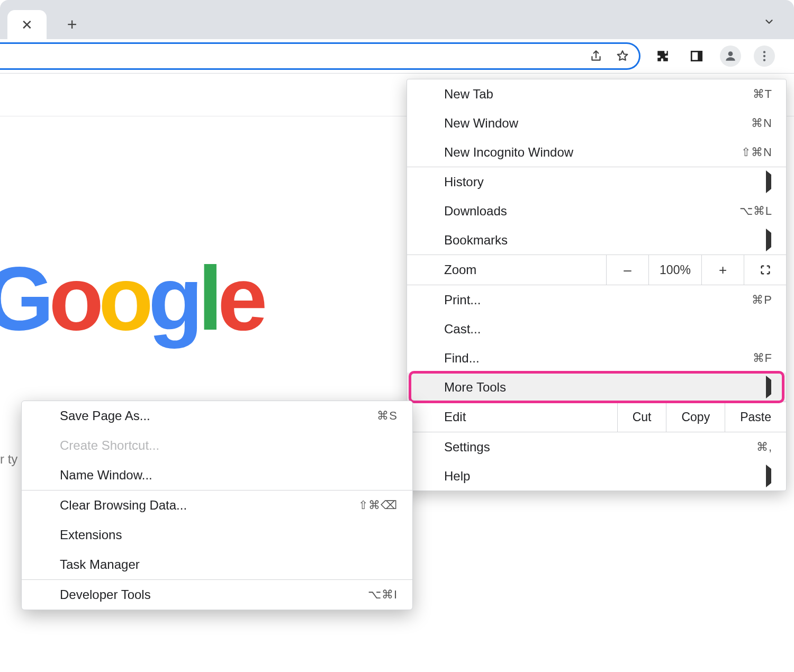 The height and width of the screenshot is (672, 794). Describe the element at coordinates (762, 300) in the screenshot. I see `menu-shortcut: ⌘P` at that location.